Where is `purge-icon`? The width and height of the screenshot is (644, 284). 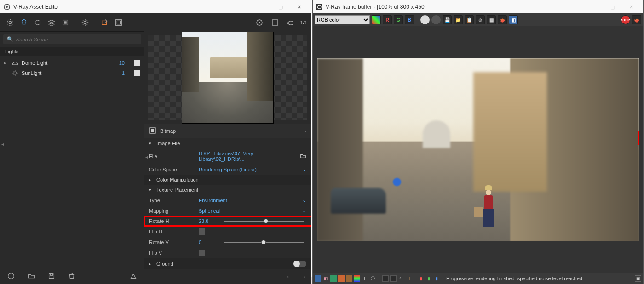 purge-icon is located at coordinates (133, 276).